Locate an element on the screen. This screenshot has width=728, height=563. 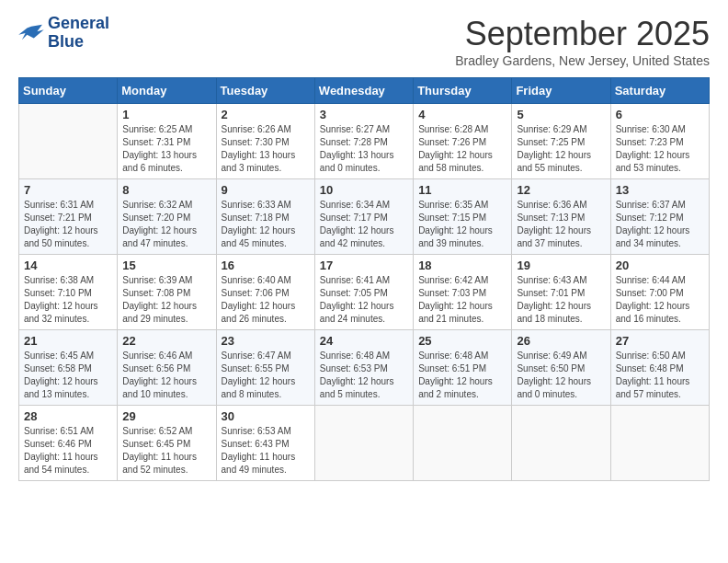
day-number: 10 is located at coordinates (364, 190).